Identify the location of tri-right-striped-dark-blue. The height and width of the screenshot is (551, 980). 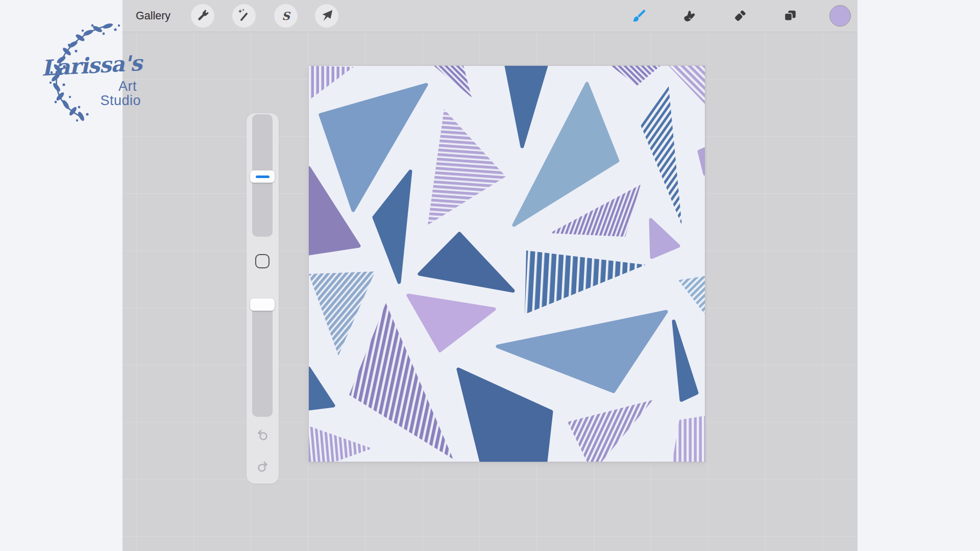
(662, 156).